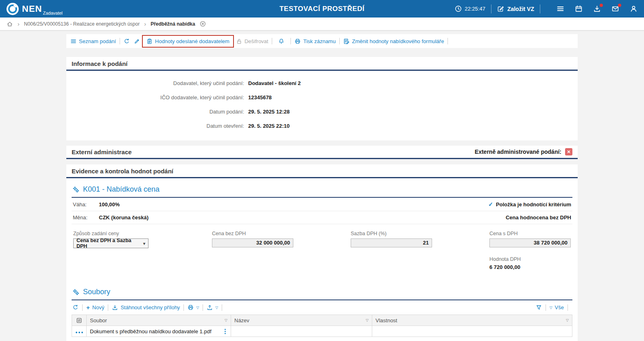 The image size is (644, 341). Describe the element at coordinates (319, 42) in the screenshot. I see `tisk-zaznamu-label: Tisk záznamu` at that location.